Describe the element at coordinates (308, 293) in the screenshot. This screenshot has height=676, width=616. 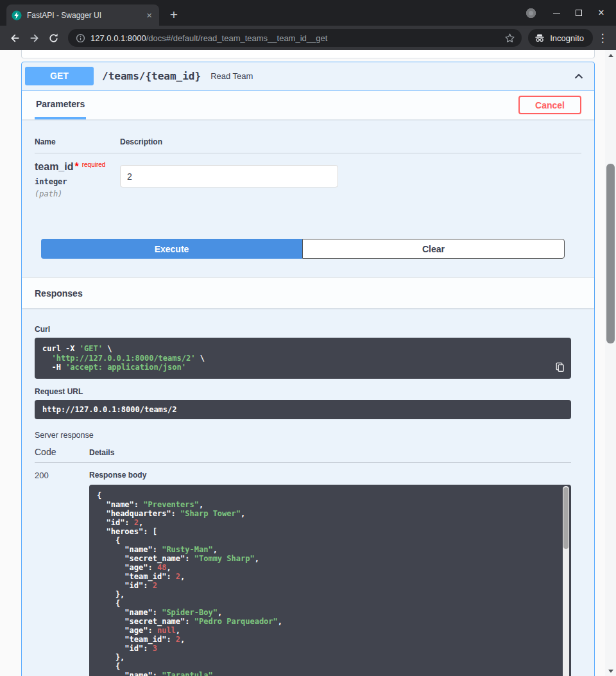
I see `responses-header: Responses` at that location.